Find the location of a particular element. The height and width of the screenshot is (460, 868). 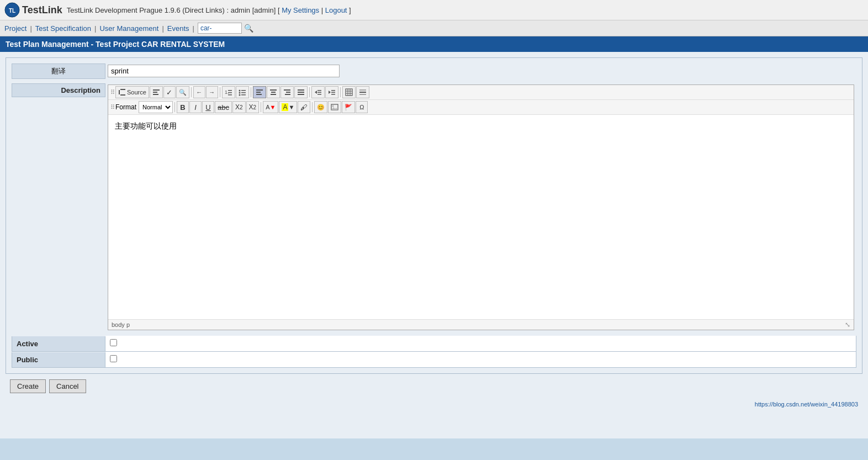

toolbar-drag-handle: ⠿ is located at coordinates (113, 93).